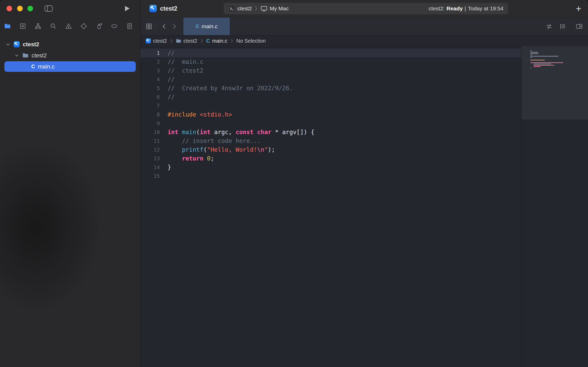 This screenshot has width=588, height=367. Describe the element at coordinates (331, 150) in the screenshot. I see `code-line: 12 printf("Hello, World!\n");` at that location.